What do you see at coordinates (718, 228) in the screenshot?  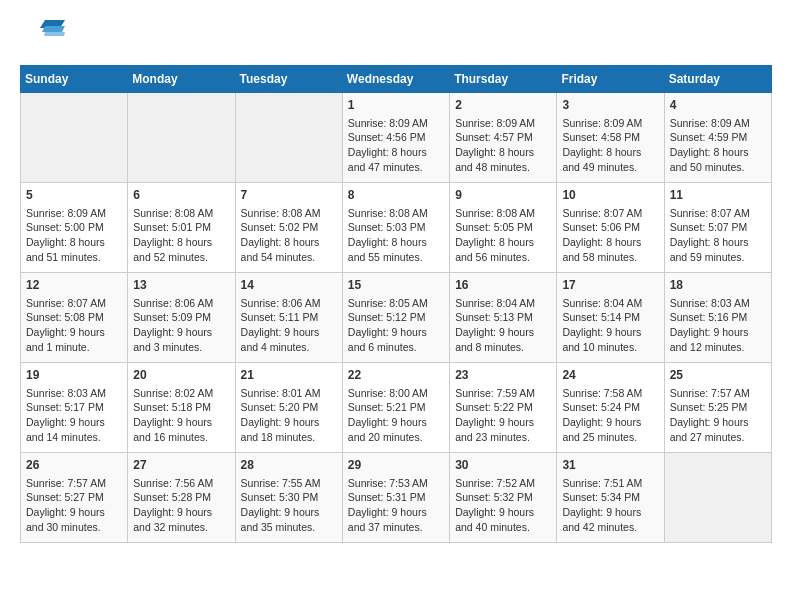 I see `calendar-cell: 11Sunrise: 8:07 AMSunset: 5:07 PMDayligh…` at bounding box center [718, 228].